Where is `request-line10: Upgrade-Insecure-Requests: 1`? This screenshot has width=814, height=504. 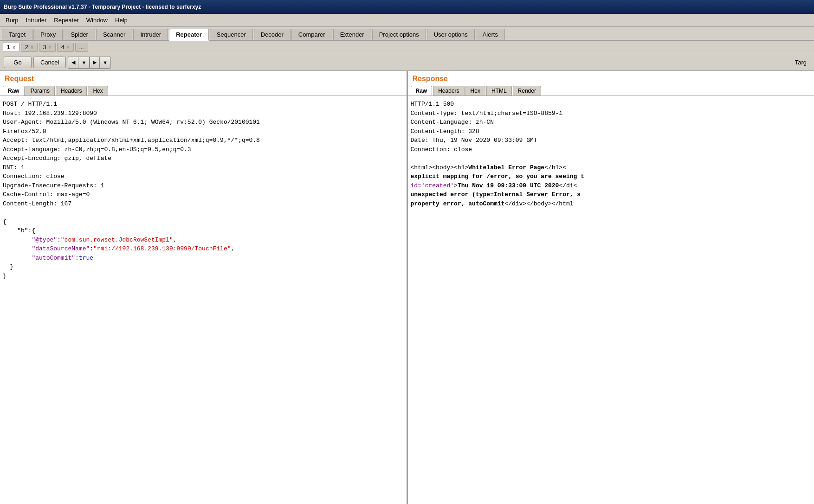
request-line10: Upgrade-Insecure-Requests: 1 is located at coordinates (53, 185).